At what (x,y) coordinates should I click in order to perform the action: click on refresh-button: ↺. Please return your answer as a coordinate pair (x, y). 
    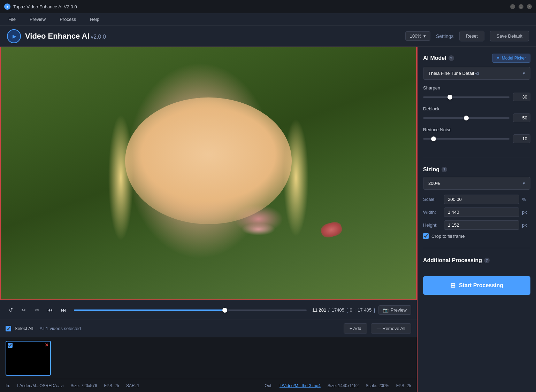
    Looking at the image, I should click on (10, 310).